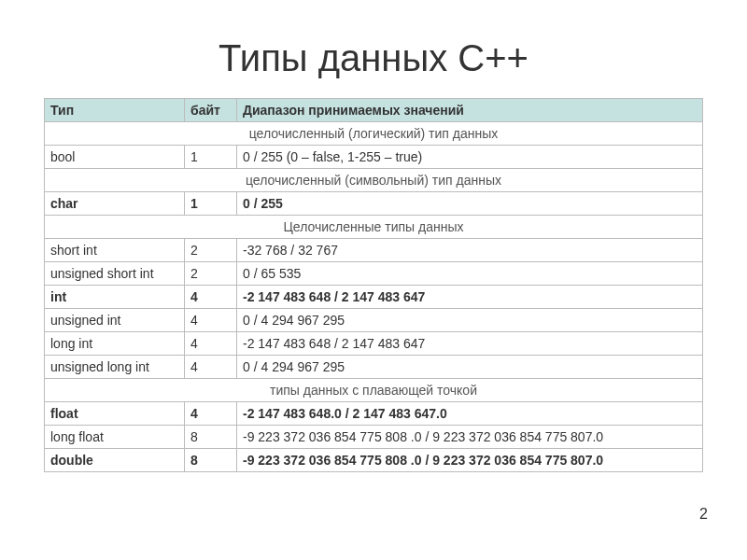 This screenshot has width=747, height=560. Describe the element at coordinates (374, 157) in the screenshot. I see `table-row: bool 1 0 / 255 (0 – false, 1-255 – true)` at that location.